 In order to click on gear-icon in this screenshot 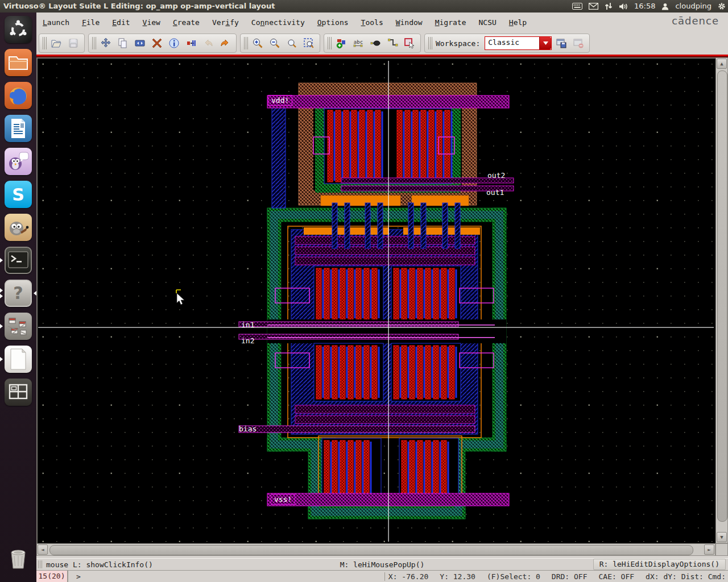, I will do `click(722, 6)`.